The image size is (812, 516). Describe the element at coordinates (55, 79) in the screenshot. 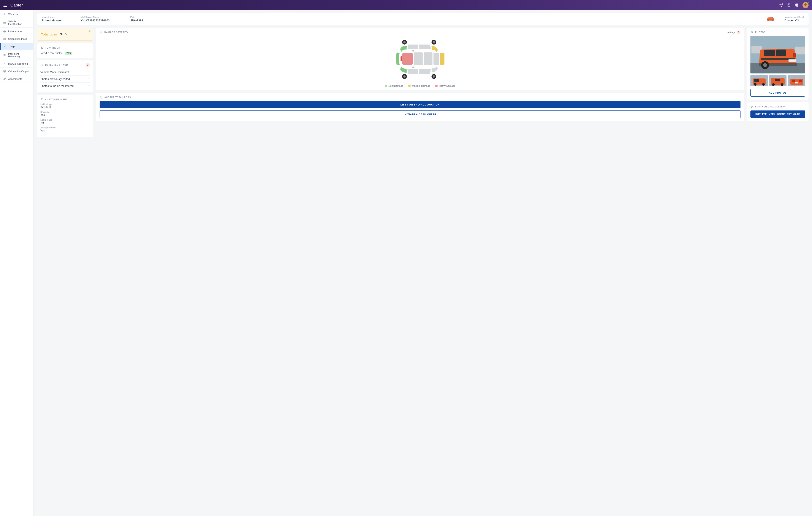

I see `fraud-item-label: Photos previously edited` at that location.